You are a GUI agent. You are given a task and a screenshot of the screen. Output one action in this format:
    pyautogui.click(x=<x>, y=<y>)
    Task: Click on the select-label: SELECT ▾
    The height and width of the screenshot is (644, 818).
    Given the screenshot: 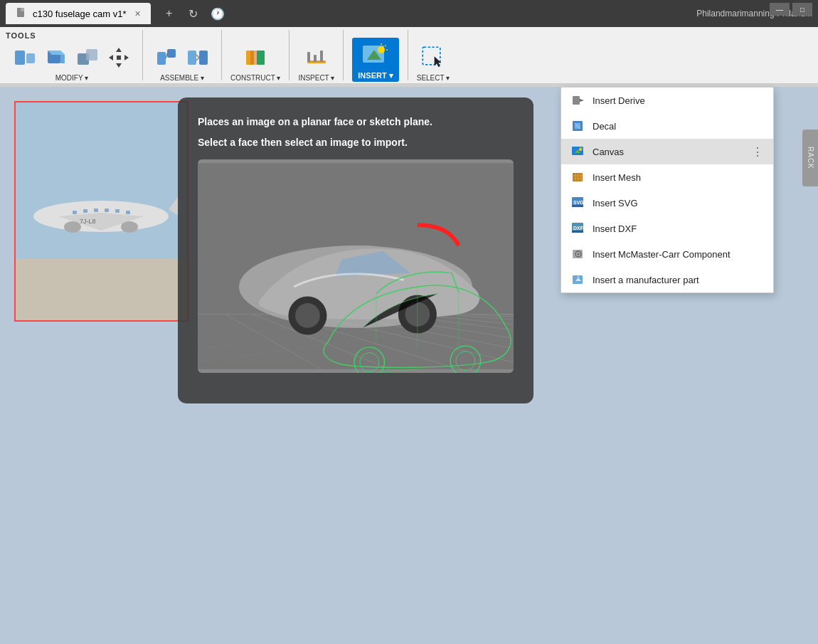 What is the action you would take?
    pyautogui.click(x=434, y=78)
    